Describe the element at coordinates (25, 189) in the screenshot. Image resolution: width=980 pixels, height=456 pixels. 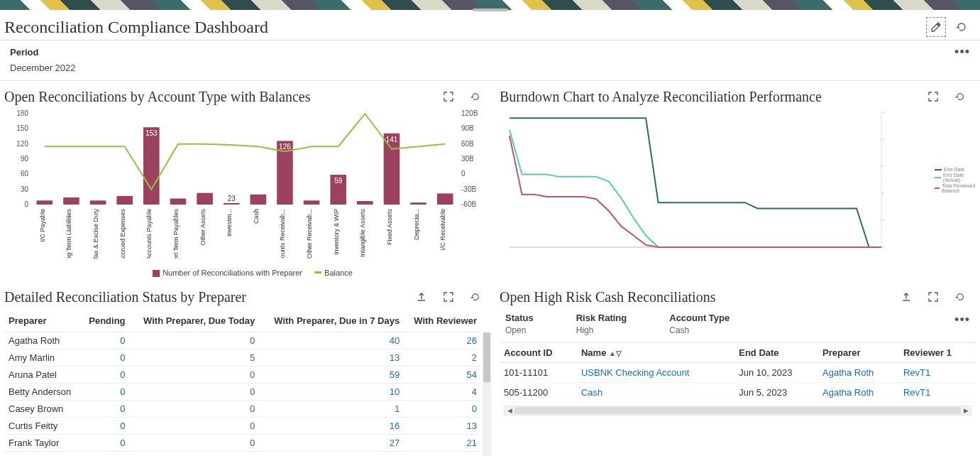
I see `svg-text: 30` at that location.